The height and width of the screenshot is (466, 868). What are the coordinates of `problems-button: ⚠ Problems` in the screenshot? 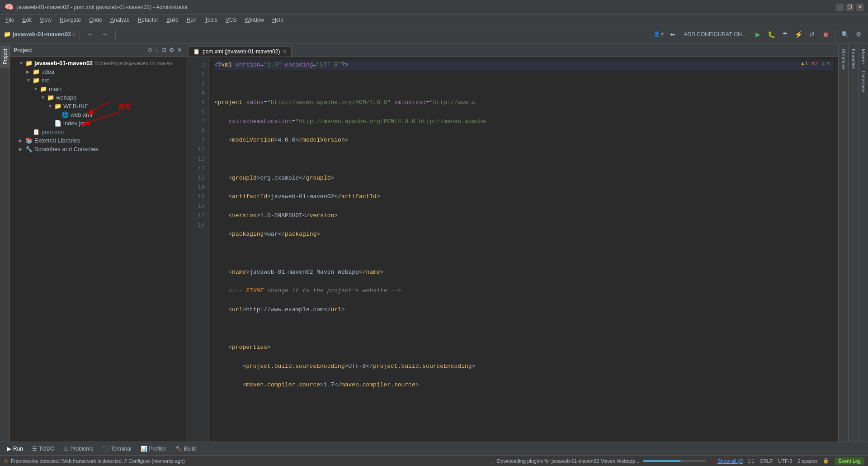 It's located at (78, 449).